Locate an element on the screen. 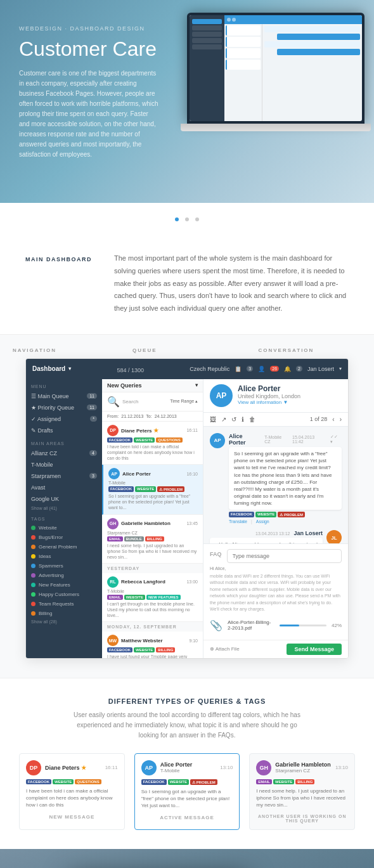 This screenshot has height=868, width=374. conv-page-info: 1 of 28 is located at coordinates (319, 419).